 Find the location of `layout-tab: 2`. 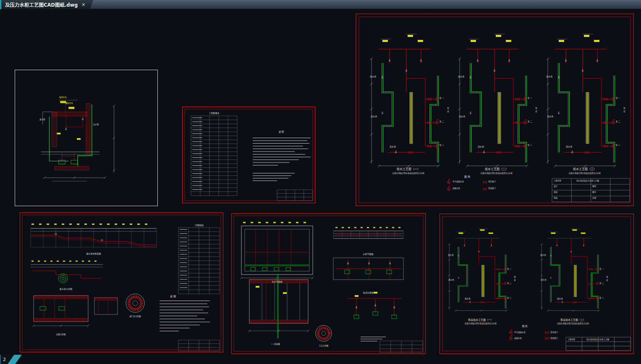

layout-tab: 2 is located at coordinates (9, 359).